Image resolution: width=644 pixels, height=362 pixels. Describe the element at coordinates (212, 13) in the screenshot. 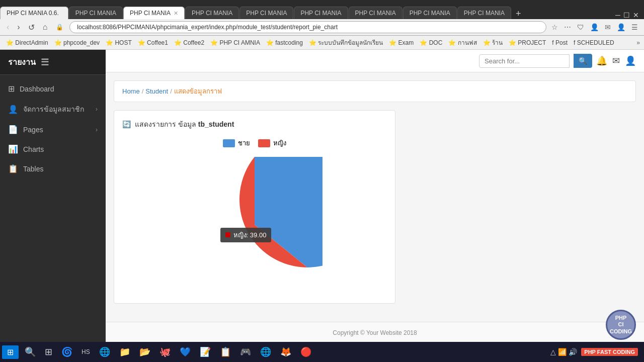

I see `tab-4: PHP CI MANIA` at that location.